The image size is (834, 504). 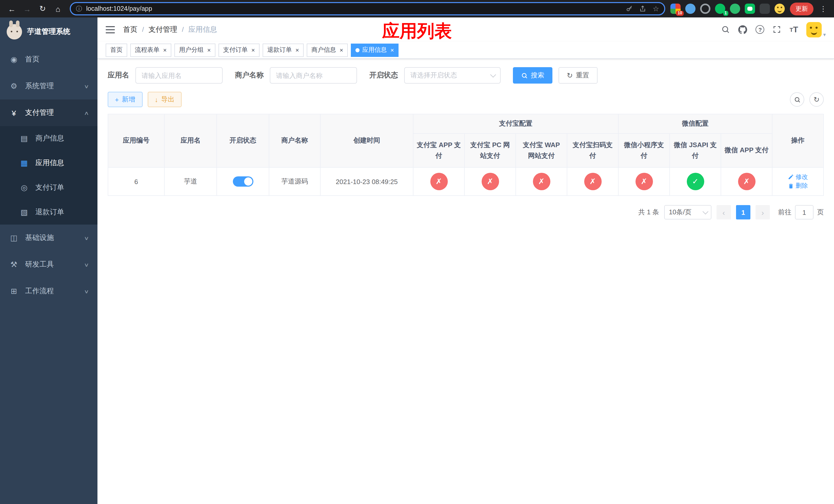 What do you see at coordinates (643, 9) in the screenshot?
I see `share-icon` at bounding box center [643, 9].